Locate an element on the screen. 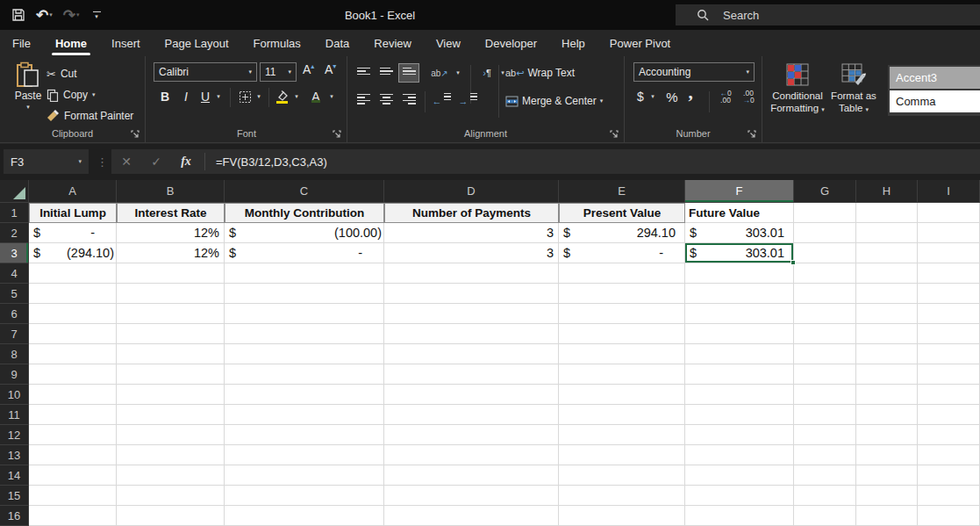 Image resolution: width=980 pixels, height=526 pixels. select-all-corner is located at coordinates (14, 191).